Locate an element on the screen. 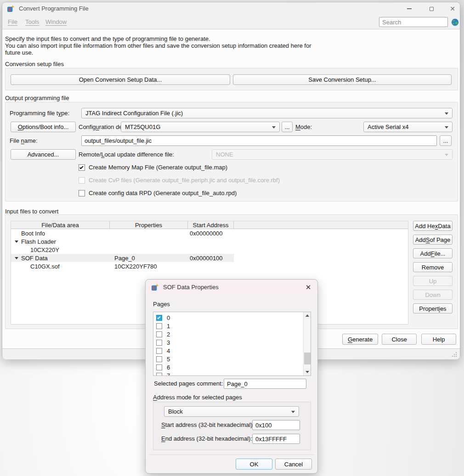 The width and height of the screenshot is (464, 476). column-header-file-data-area: File/Data area is located at coordinates (61, 225).